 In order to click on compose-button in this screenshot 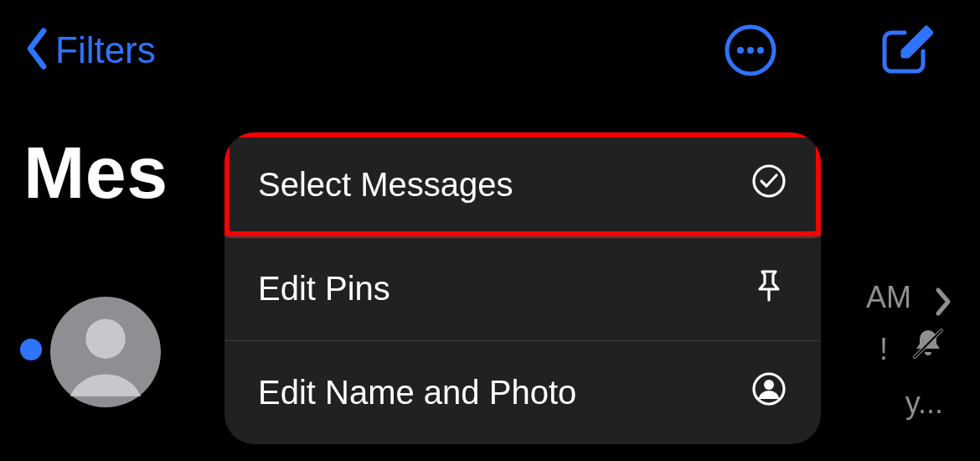, I will do `click(905, 50)`.